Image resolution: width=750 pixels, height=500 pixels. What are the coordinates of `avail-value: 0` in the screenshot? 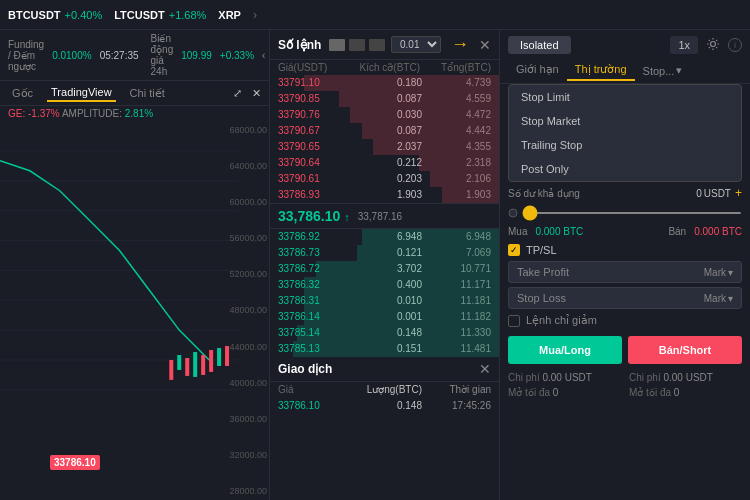 It's located at (699, 194).